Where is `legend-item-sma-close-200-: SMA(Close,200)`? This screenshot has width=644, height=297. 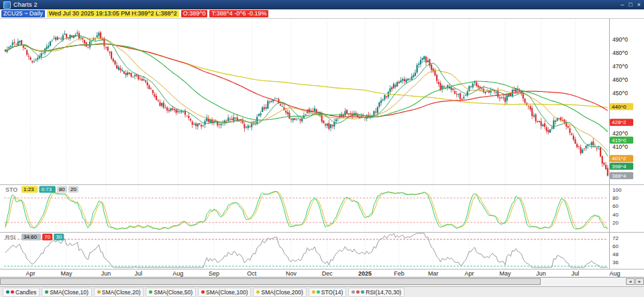 legend-item-sma-close-200-: SMA(Close,200) is located at coordinates (279, 292).